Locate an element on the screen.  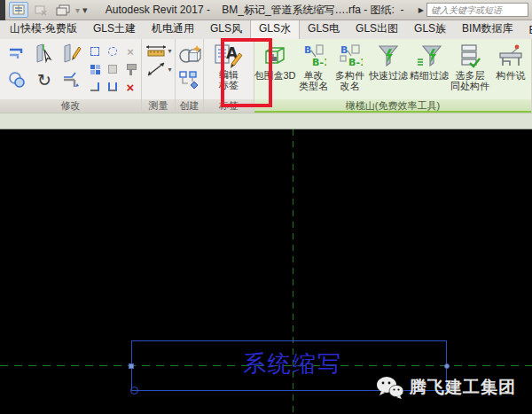
title-bar: ▾ ▾ Autodesk Revit 2017 - BM_标记_管道系统缩写….… is located at coordinates (266, 11).